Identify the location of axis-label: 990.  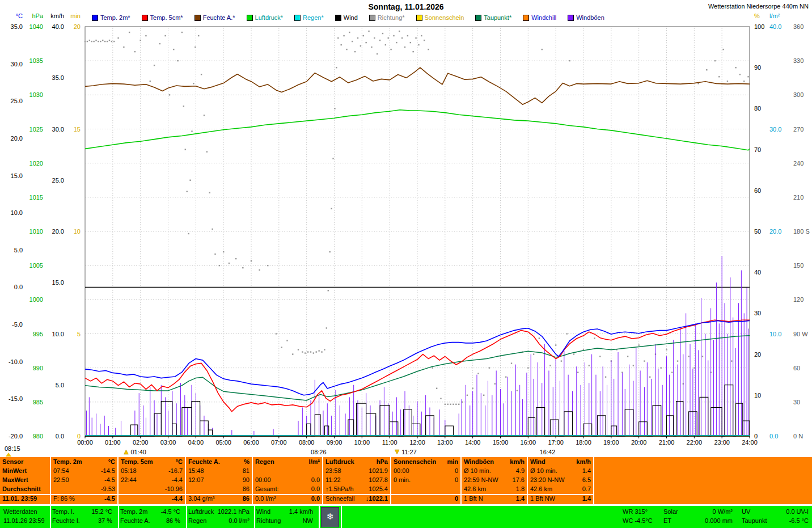
(38, 368).